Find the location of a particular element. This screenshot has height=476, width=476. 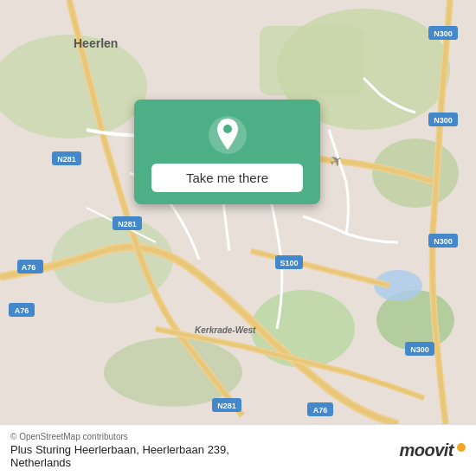

moovit-text: moovit is located at coordinates (426, 450).